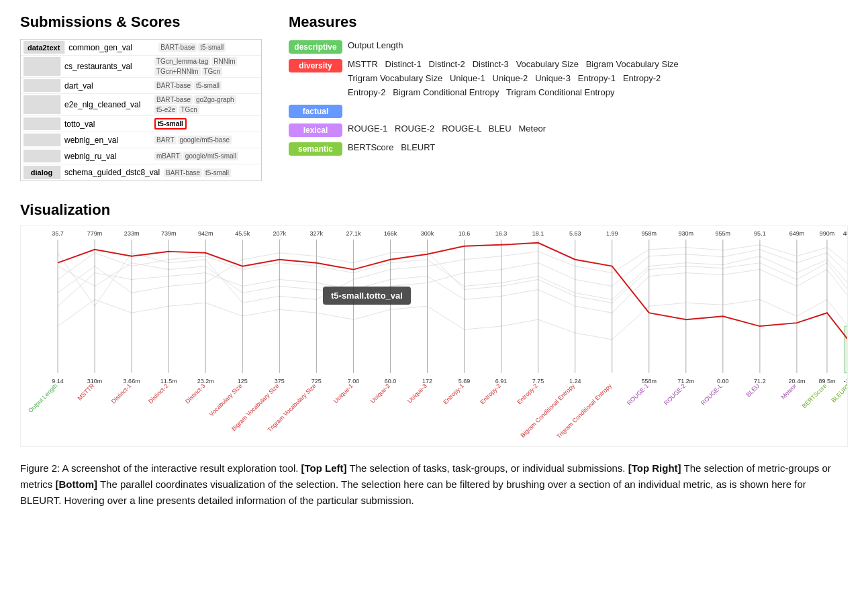  I want to click on model-tag: BART, so click(165, 140).